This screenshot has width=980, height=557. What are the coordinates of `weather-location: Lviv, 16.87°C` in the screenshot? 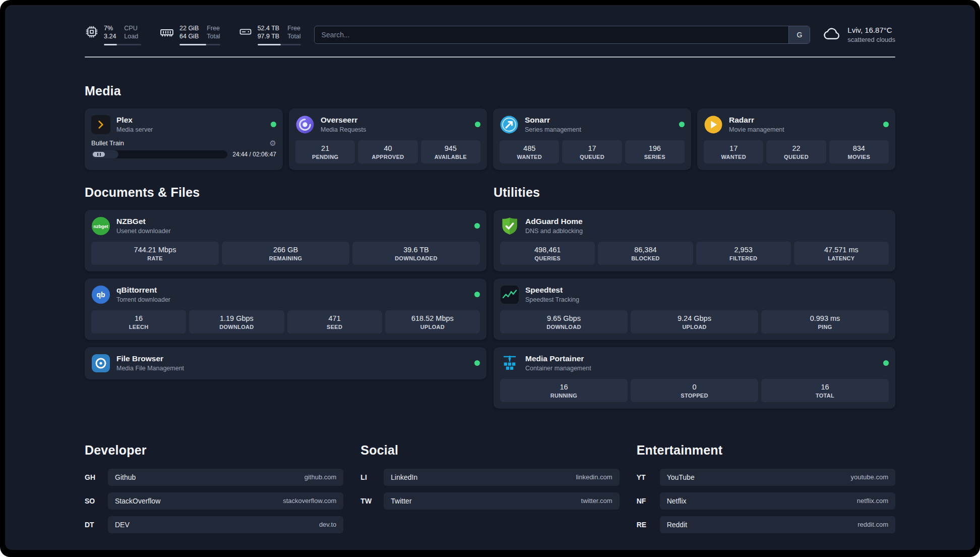 It's located at (871, 30).